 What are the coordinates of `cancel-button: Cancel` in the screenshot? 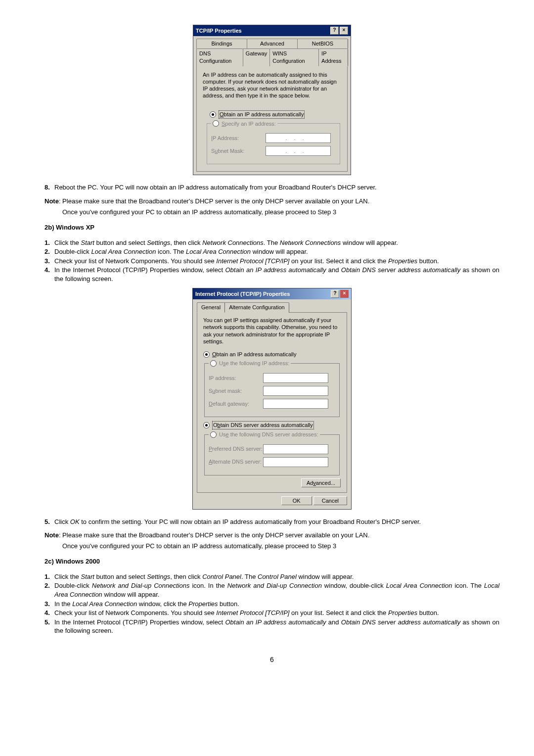 It's located at (330, 501).